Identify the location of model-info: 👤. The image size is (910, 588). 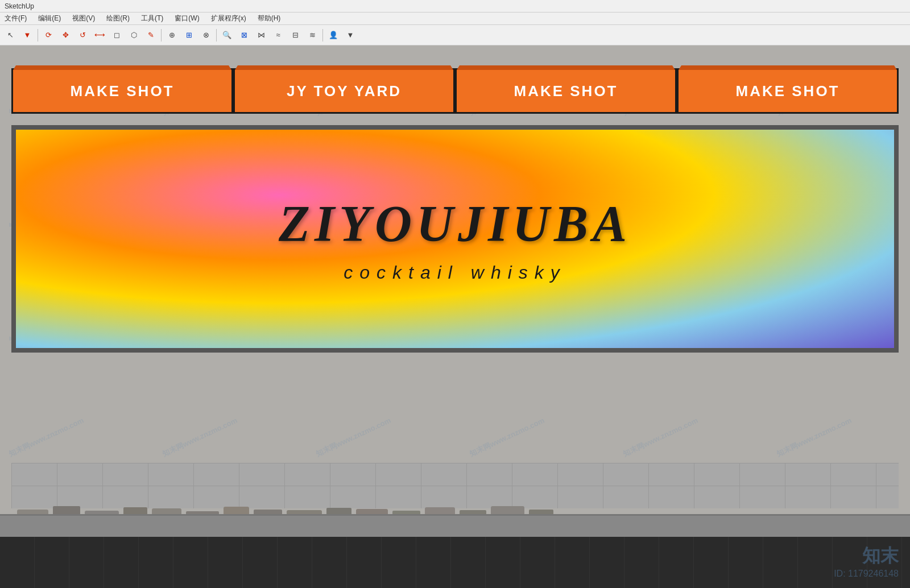
(333, 35).